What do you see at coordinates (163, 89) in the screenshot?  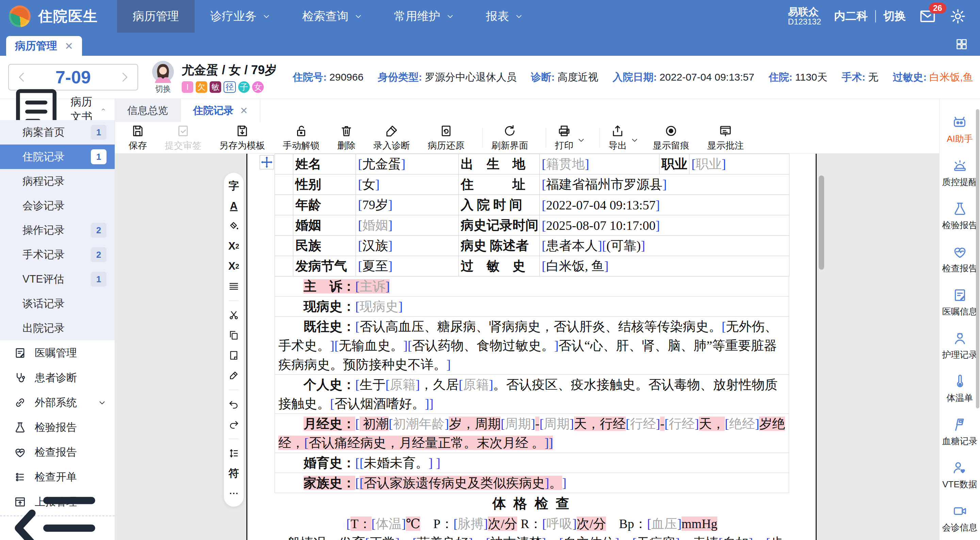 I see `switch-patient-label: 切换` at bounding box center [163, 89].